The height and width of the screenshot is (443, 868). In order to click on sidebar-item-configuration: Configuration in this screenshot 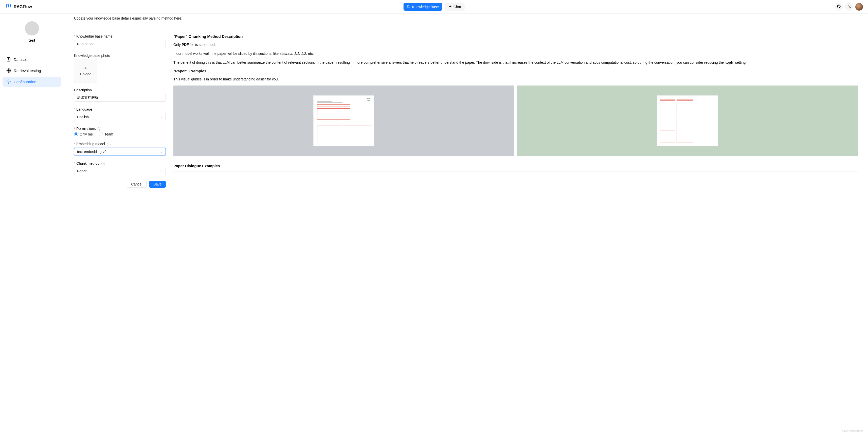, I will do `click(32, 82)`.